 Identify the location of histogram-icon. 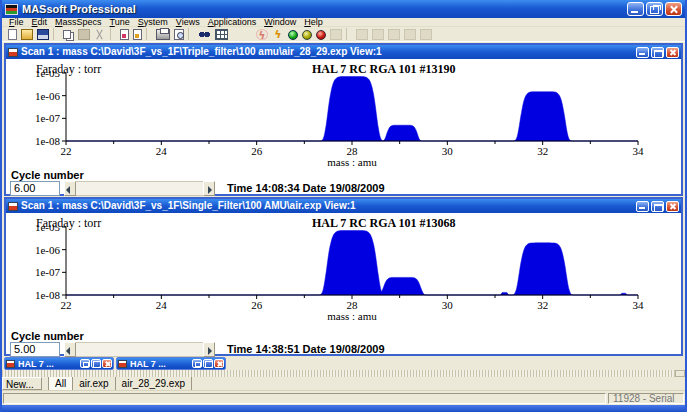
(362, 34).